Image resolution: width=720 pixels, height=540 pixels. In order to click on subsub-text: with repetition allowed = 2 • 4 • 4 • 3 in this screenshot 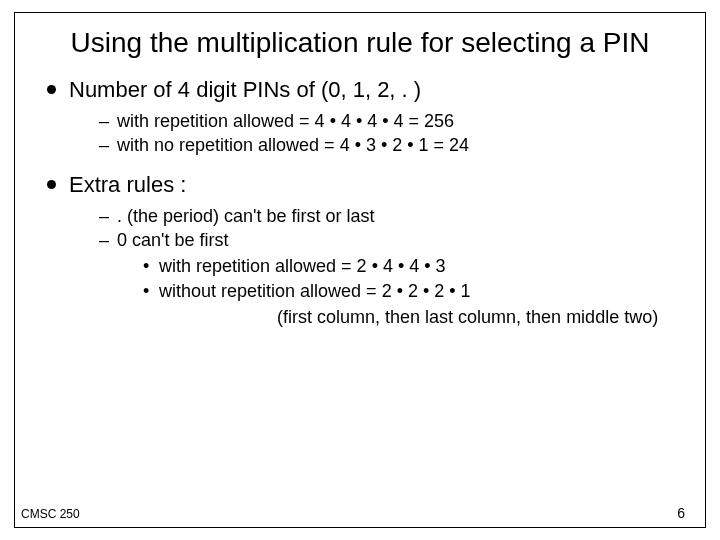, I will do `click(302, 266)`.